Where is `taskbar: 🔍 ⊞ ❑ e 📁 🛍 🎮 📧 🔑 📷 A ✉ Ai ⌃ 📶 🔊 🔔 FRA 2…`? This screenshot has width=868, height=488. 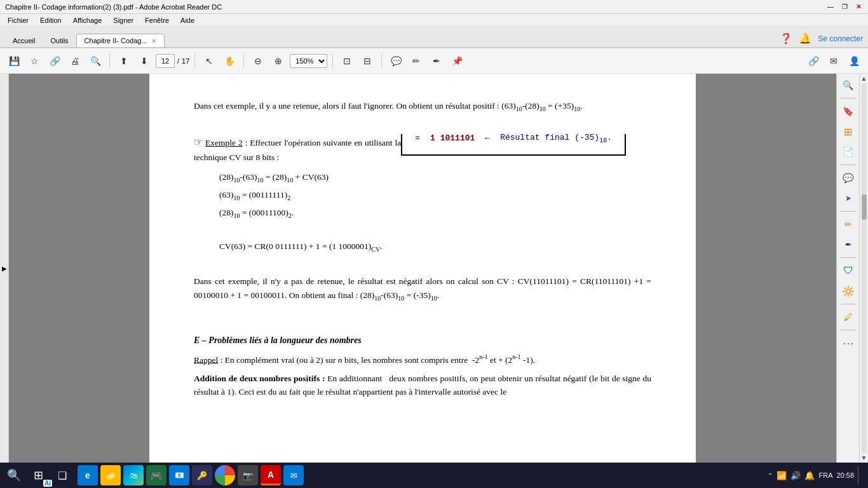 taskbar: 🔍 ⊞ ❑ e 📁 🛍 🎮 📧 🔑 📷 A ✉ Ai ⌃ 📶 🔊 🔔 FRA 2… is located at coordinates (434, 475).